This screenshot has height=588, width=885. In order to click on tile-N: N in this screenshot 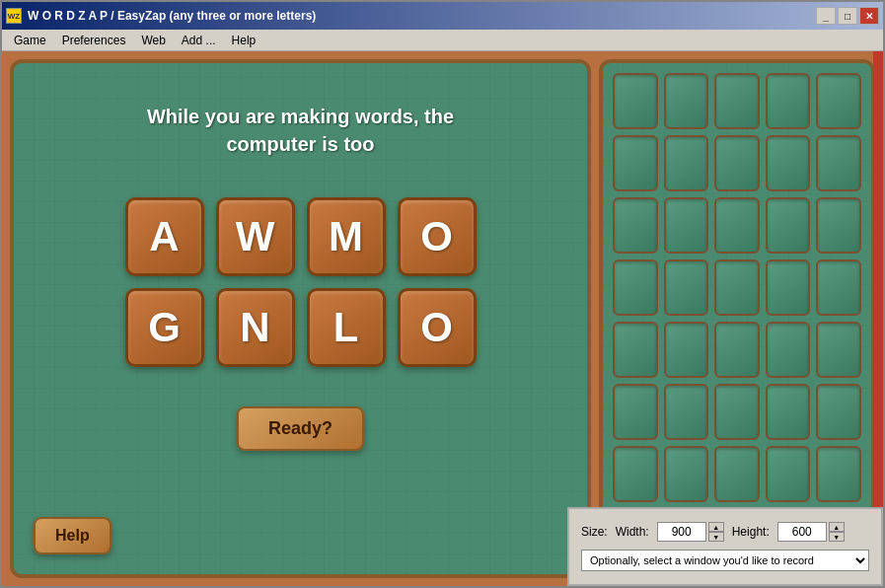, I will do `click(256, 328)`.